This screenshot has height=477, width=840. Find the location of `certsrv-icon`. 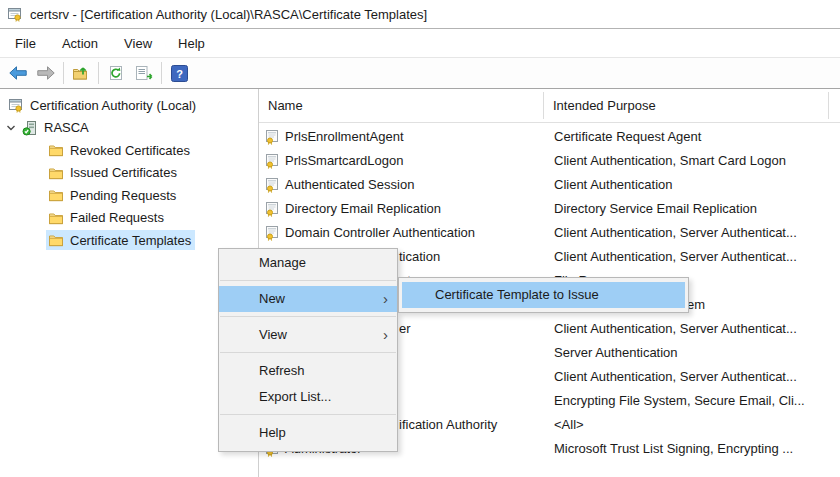

certsrv-icon is located at coordinates (15, 14).